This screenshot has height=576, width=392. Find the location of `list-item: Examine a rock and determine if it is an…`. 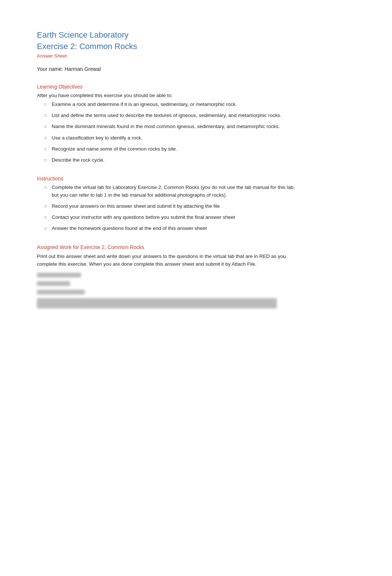

list-item: Examine a rock and determine if it is an… is located at coordinates (170, 104).